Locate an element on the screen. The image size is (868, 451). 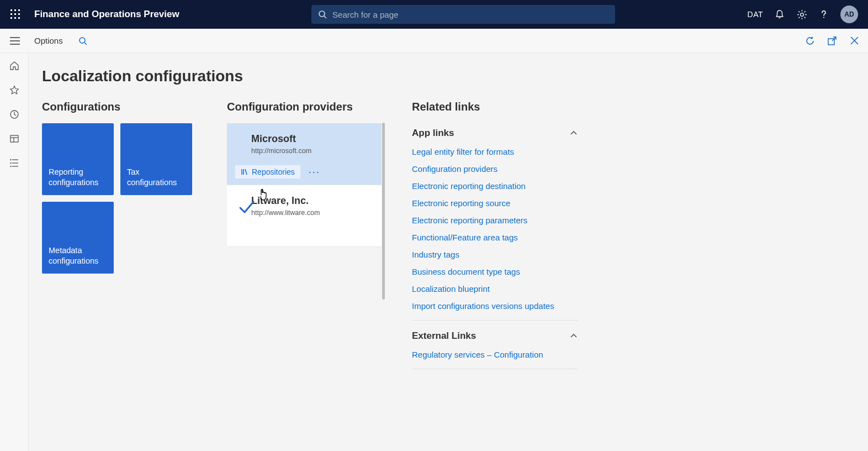
tile-metadata-configurations: Metadata configurations is located at coordinates (78, 238).